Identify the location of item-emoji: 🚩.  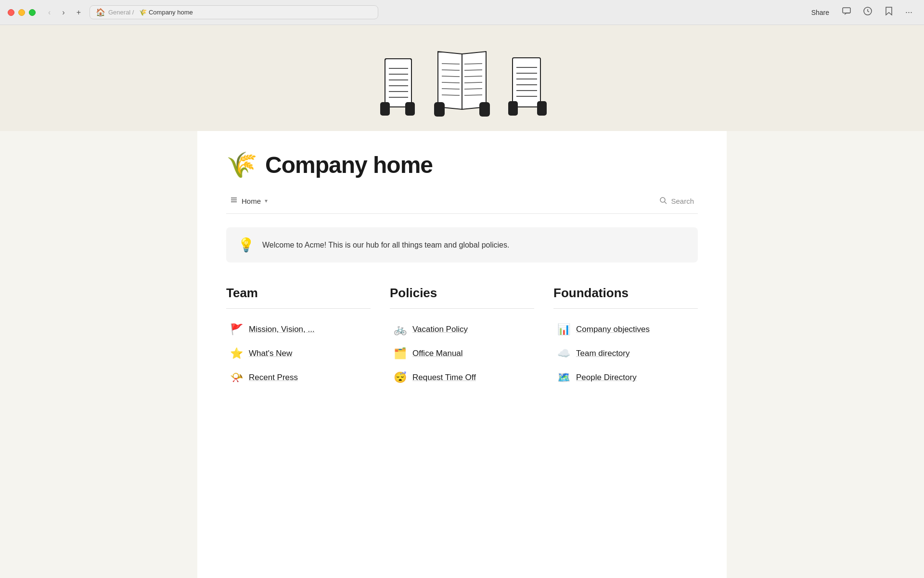
(237, 329).